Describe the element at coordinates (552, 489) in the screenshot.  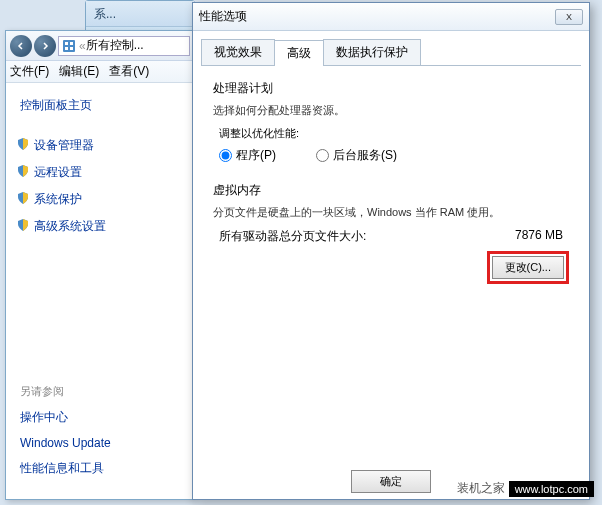
I see `watermark-url: www.lotpc.com` at that location.